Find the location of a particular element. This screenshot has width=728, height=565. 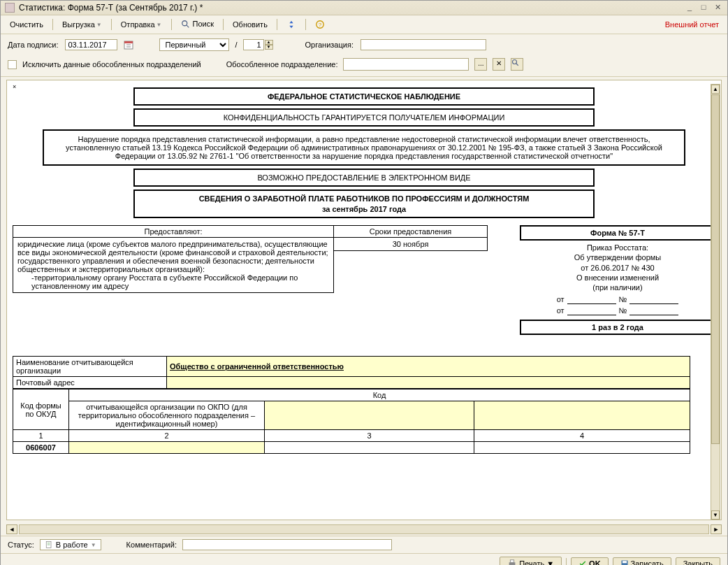

export-button: Выгрузка▼ is located at coordinates (82, 24).